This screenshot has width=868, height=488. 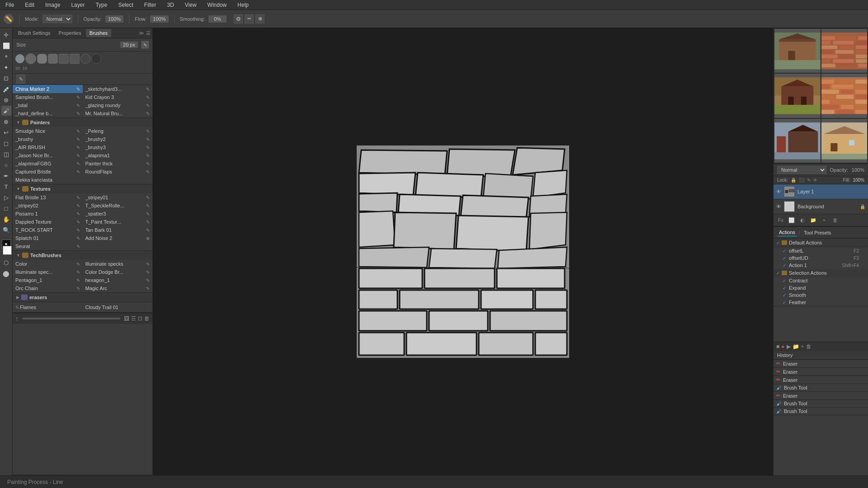 What do you see at coordinates (6, 263) in the screenshot?
I see `quick-mask-btn: ⬡` at bounding box center [6, 263].